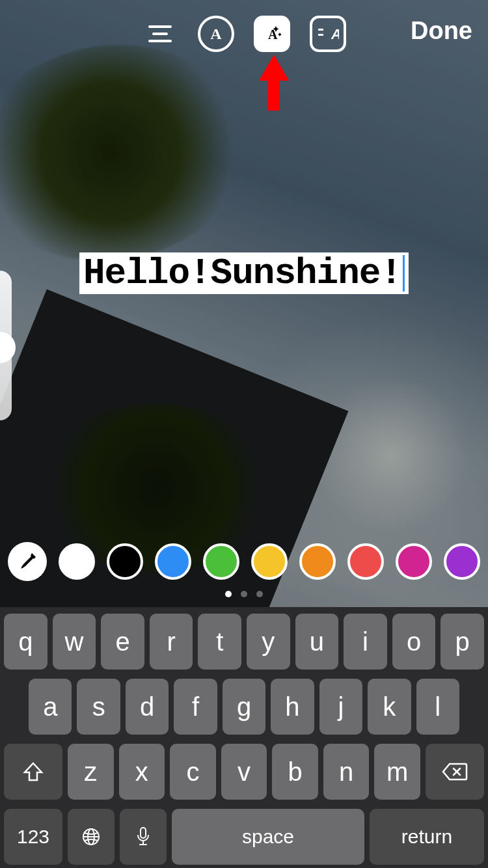 Image resolution: width=488 pixels, height=868 pixels. What do you see at coordinates (26, 642) in the screenshot?
I see `key-q: q` at bounding box center [26, 642].